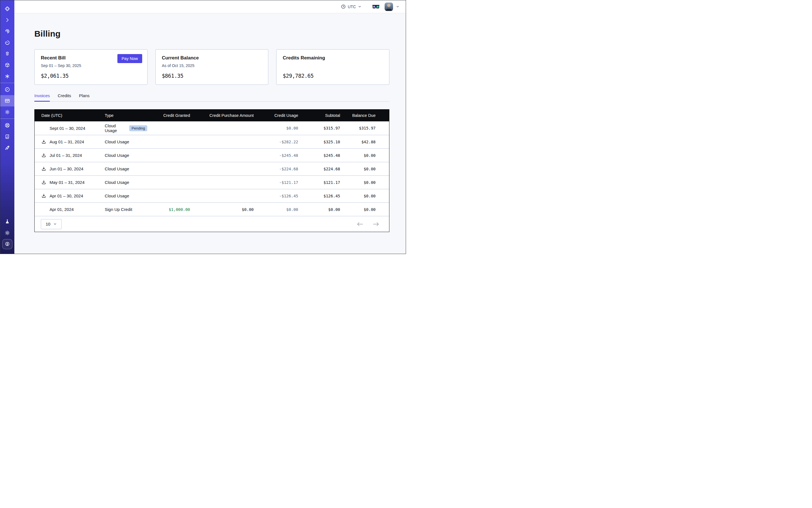 This screenshot has width=812, height=508. I want to click on balance-due-cell: $42.88, so click(365, 142).